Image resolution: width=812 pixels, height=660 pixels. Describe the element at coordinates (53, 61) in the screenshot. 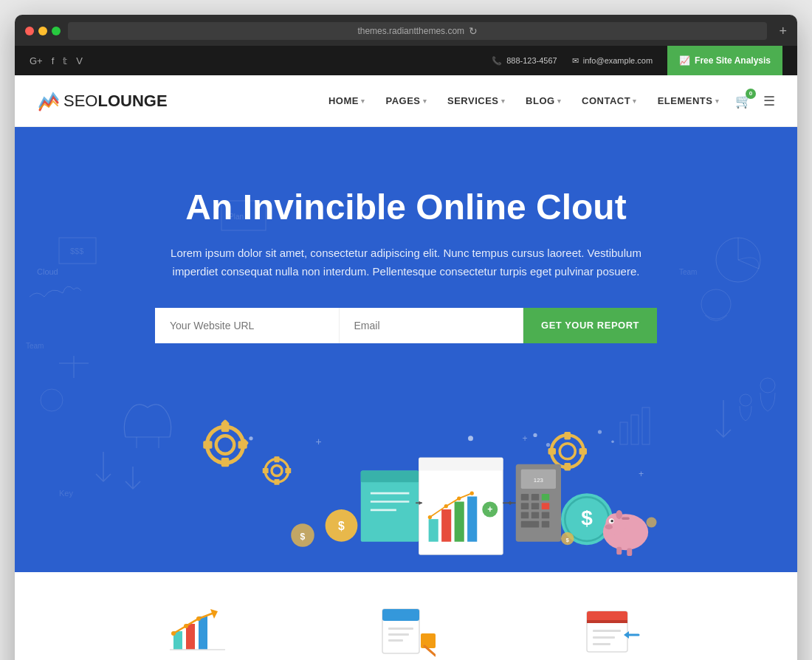

I see `facebook-icon: f` at that location.